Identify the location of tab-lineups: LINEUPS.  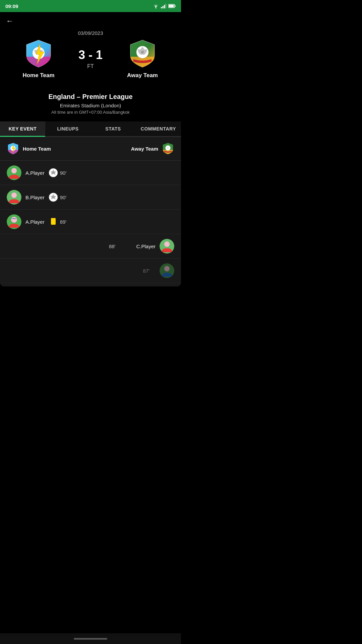
(68, 129).